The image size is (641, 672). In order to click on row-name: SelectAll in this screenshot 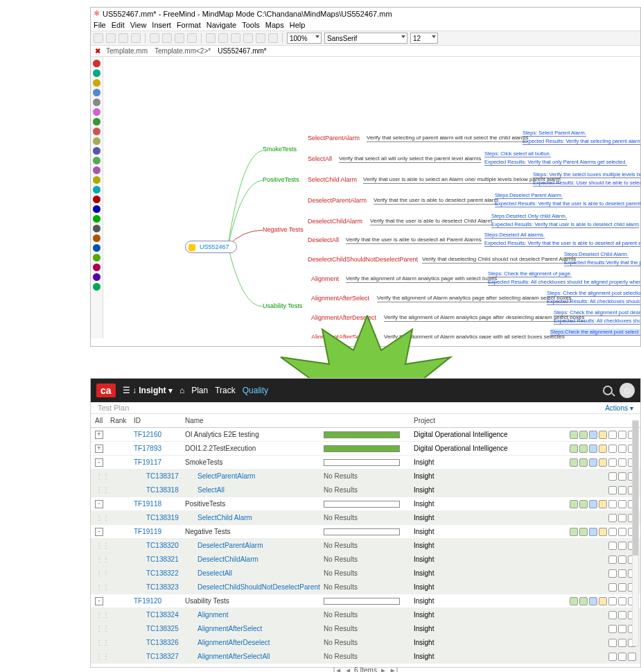, I will do `click(254, 490)`.